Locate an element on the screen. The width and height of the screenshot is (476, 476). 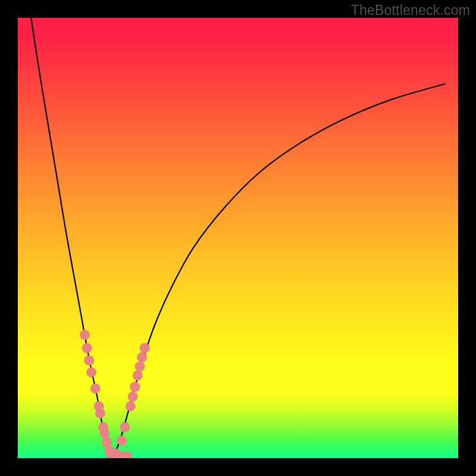
attribution-text: TheBottleneck.com is located at coordinates (411, 11).